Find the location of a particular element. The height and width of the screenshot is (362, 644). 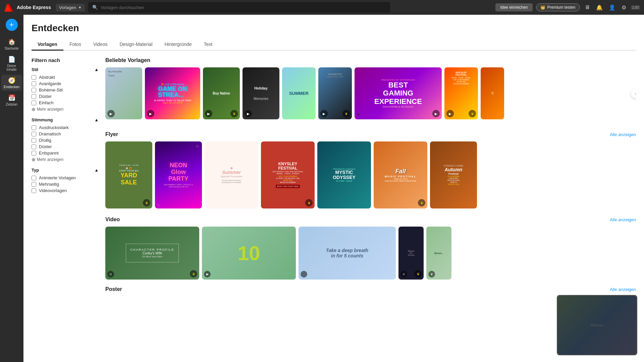

more-stimmung: ⊕ Mehr anzeigen is located at coordinates (65, 160).